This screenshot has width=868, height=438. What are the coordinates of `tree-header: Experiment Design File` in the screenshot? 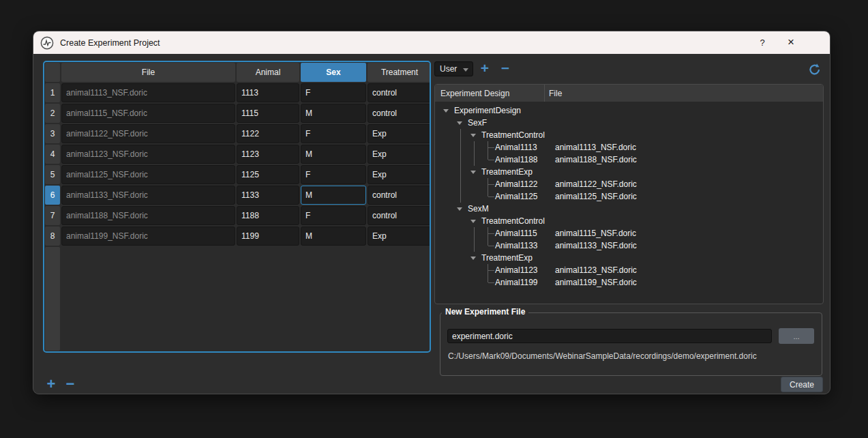 It's located at (629, 93).